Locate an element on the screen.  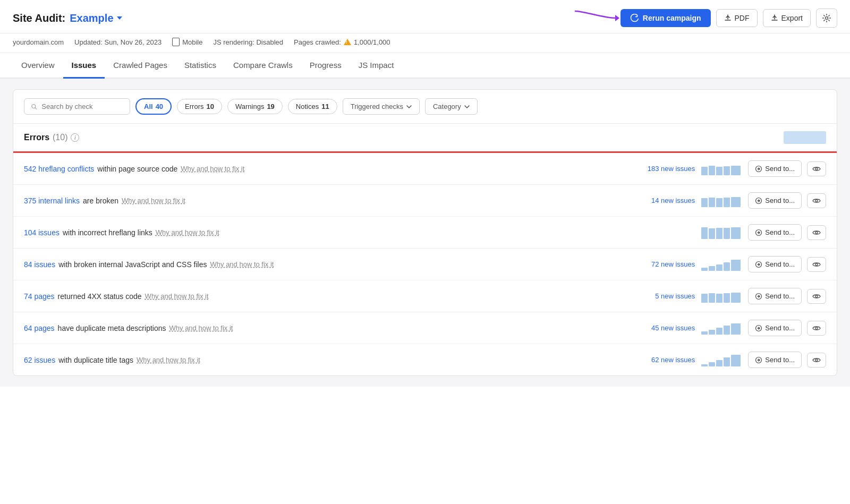
js-rendering-info: JS rendering: Disabled is located at coordinates (248, 42).